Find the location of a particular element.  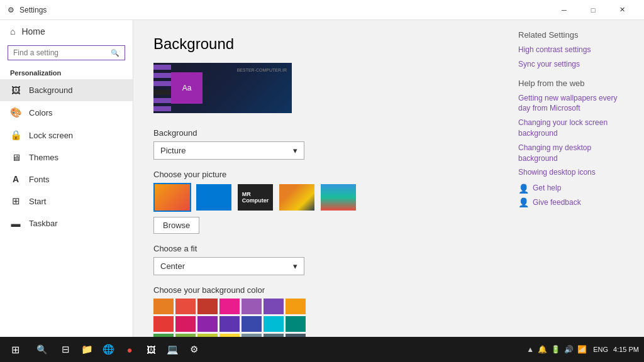

taskbar-start-button: ⊞ is located at coordinates (15, 349).